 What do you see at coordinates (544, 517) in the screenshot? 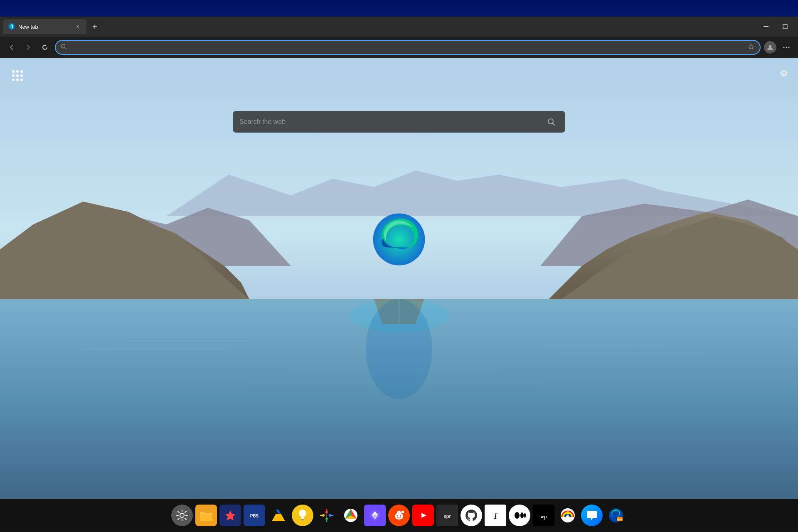
I see `svg-text: wp` at bounding box center [544, 517].